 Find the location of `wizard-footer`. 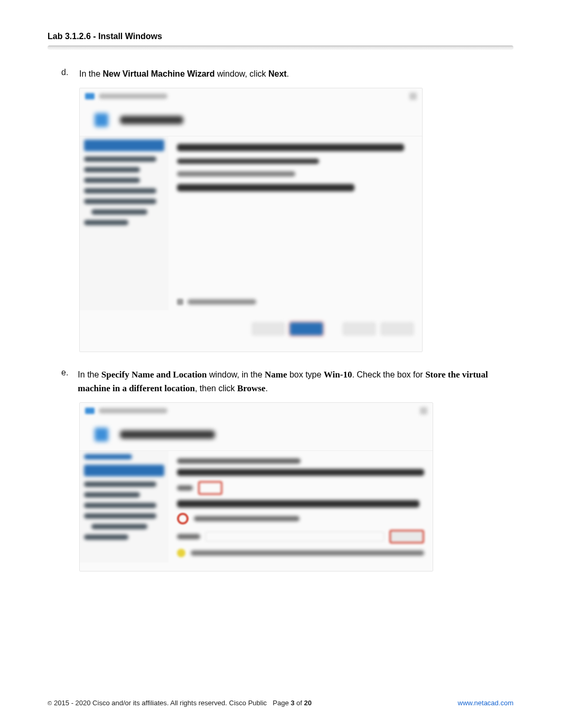

wizard-footer is located at coordinates (251, 329).